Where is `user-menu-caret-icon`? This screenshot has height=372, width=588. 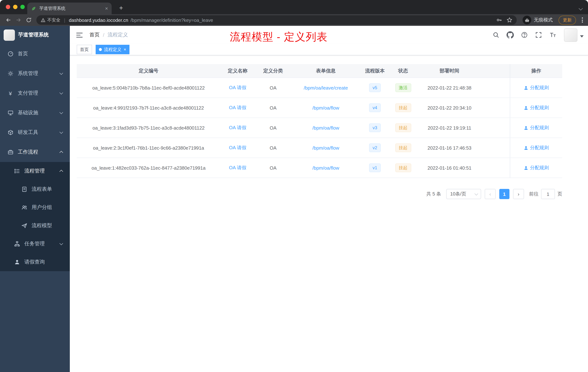
user-menu-caret-icon is located at coordinates (582, 36).